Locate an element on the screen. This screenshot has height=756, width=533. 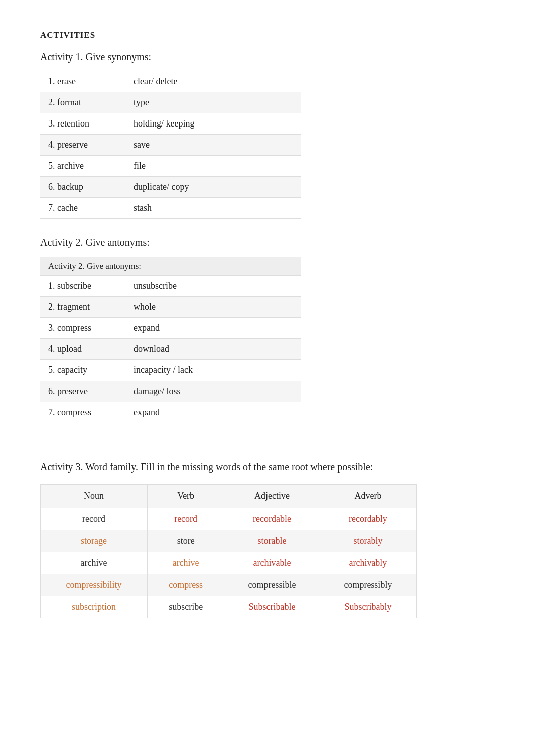
term-cell: 4. upload is located at coordinates (83, 349).